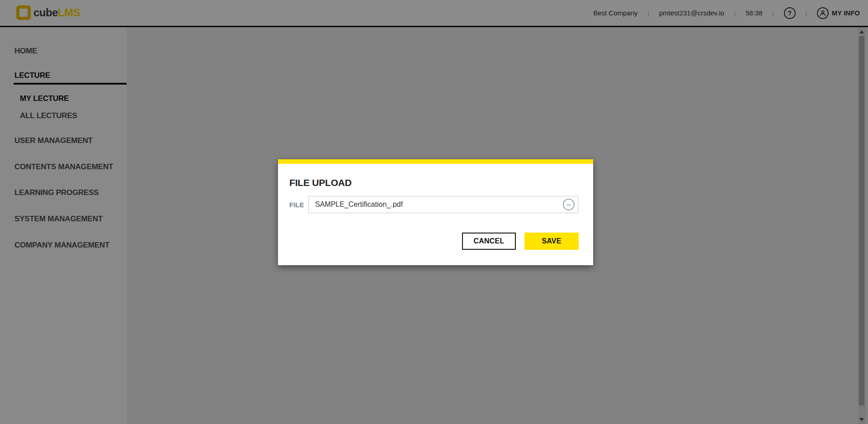 The height and width of the screenshot is (424, 868). Describe the element at coordinates (436, 162) in the screenshot. I see `dialog-accent-bar` at that location.